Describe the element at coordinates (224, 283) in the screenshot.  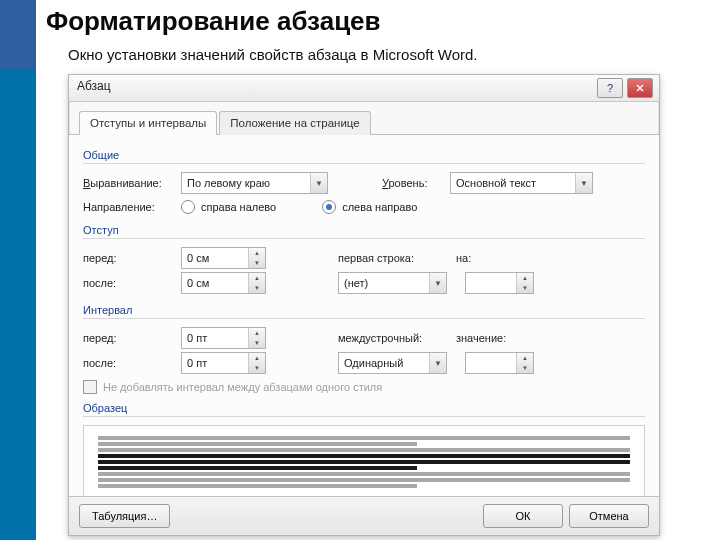
I see `indent-after-spin: 0 см▲▼` at that location.